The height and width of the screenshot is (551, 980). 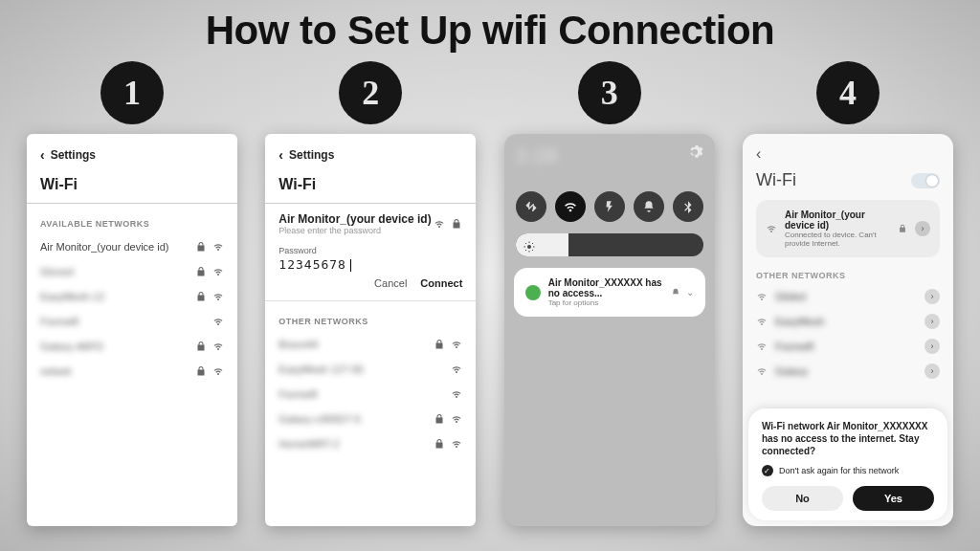 I want to click on connected-network-card: Air Monitor_(your device id) Connected t…, so click(x=848, y=229).